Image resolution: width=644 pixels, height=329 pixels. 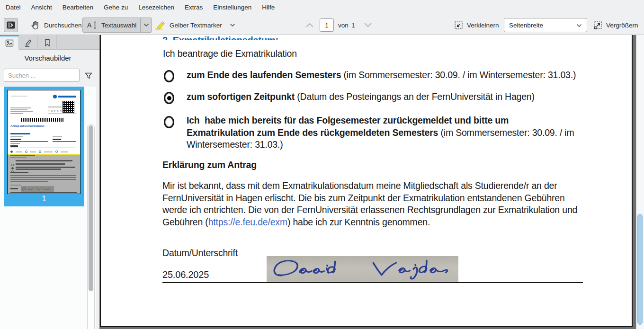 I want to click on zoom-out-button: Verkleinern, so click(x=476, y=25).